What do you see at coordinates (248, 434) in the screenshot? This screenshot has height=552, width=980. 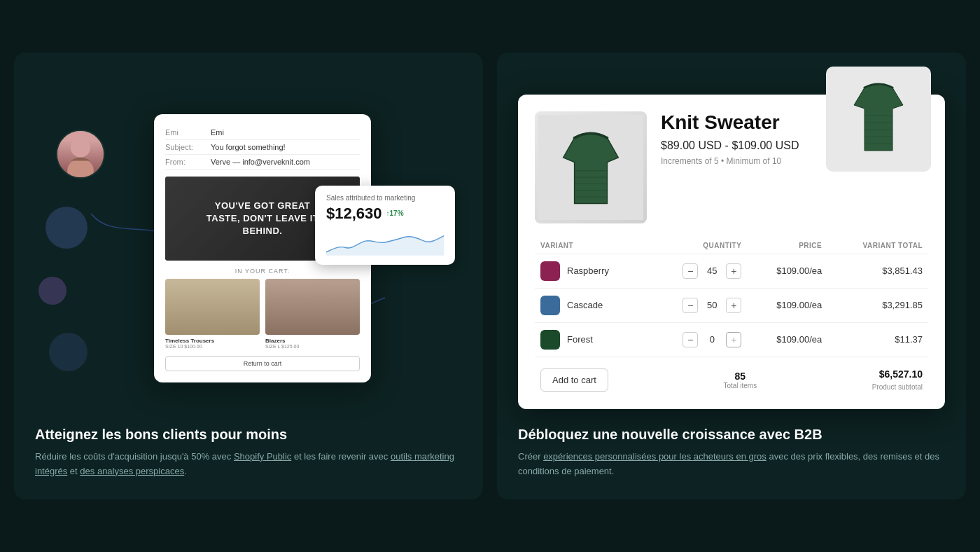 I see `left-card-headline: Atteignez les bons clients pour moins` at bounding box center [248, 434].